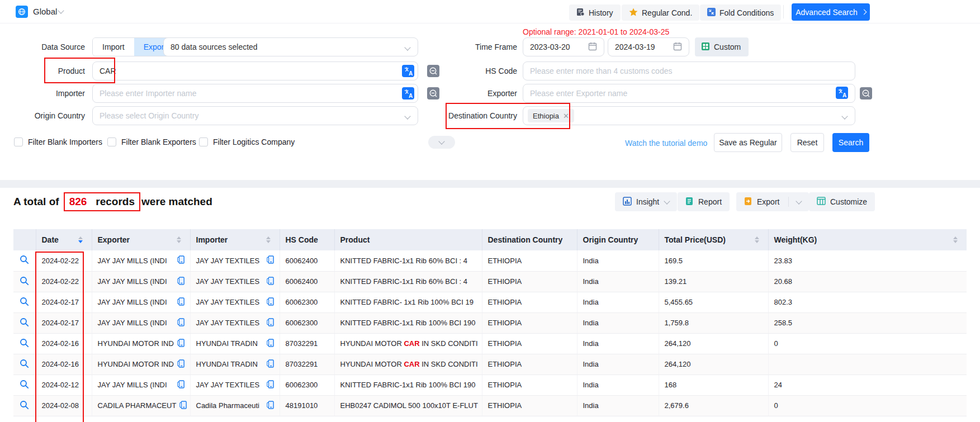  Describe the element at coordinates (689, 71) in the screenshot. I see `hs-code-value` at that location.